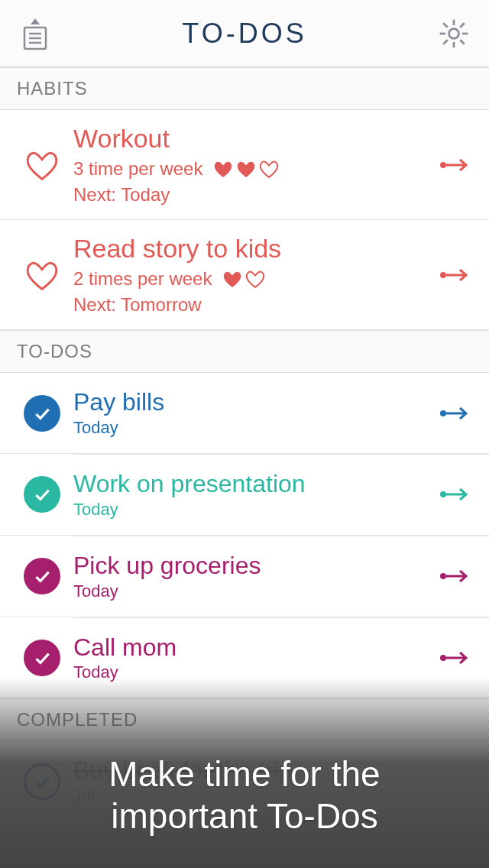 This screenshot has width=489, height=868. What do you see at coordinates (250, 565) in the screenshot?
I see `todo-title: Pick up groceries` at bounding box center [250, 565].